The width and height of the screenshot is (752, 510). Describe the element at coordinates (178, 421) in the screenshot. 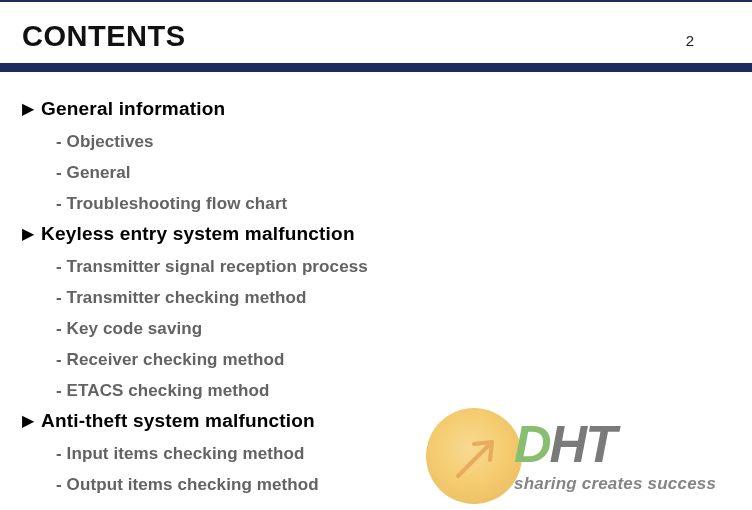

I see `toc-section-title: Anti-theft system malfunction` at that location.